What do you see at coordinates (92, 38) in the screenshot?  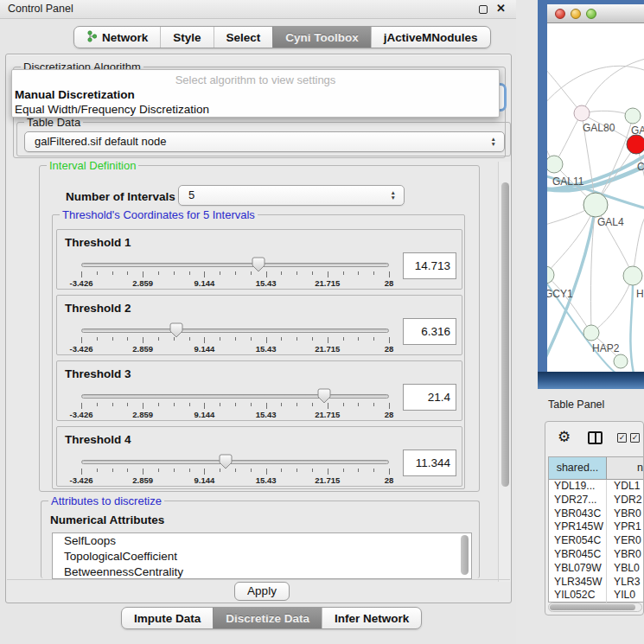 I see `network-icon` at bounding box center [92, 38].